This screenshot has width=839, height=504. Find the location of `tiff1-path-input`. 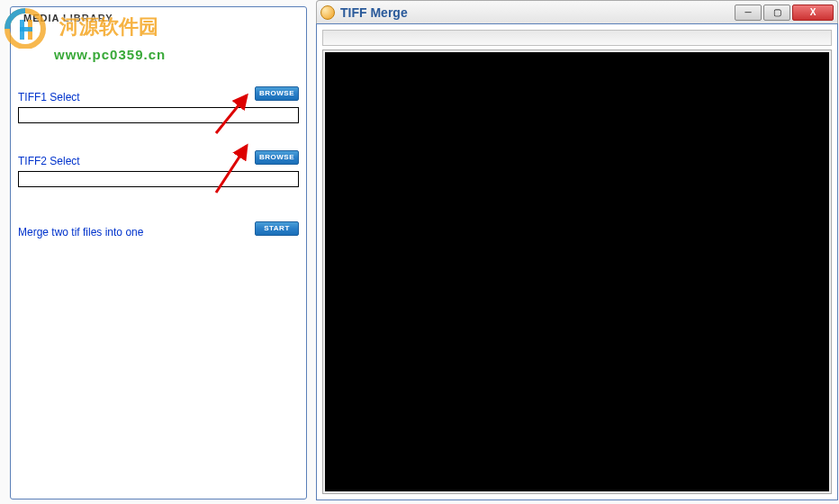

tiff1-path-input is located at coordinates (158, 115).